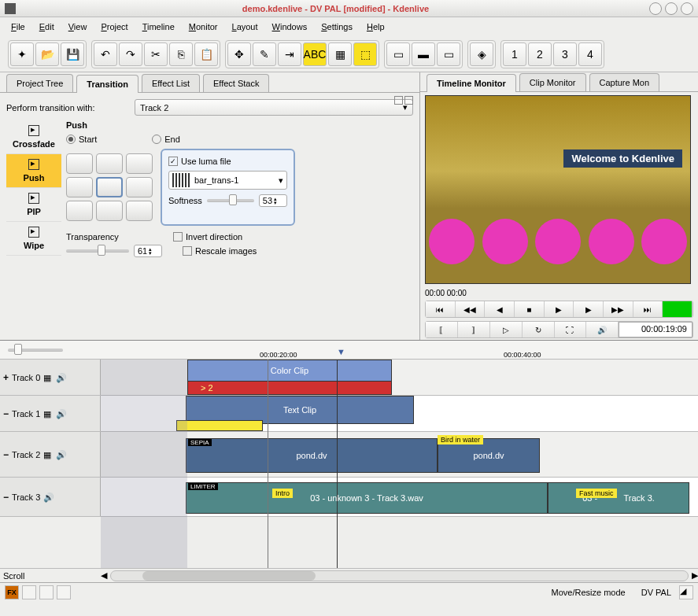 Image resolution: width=698 pixels, height=616 pixels. Describe the element at coordinates (47, 54) in the screenshot. I see `open-button: 📂` at that location.